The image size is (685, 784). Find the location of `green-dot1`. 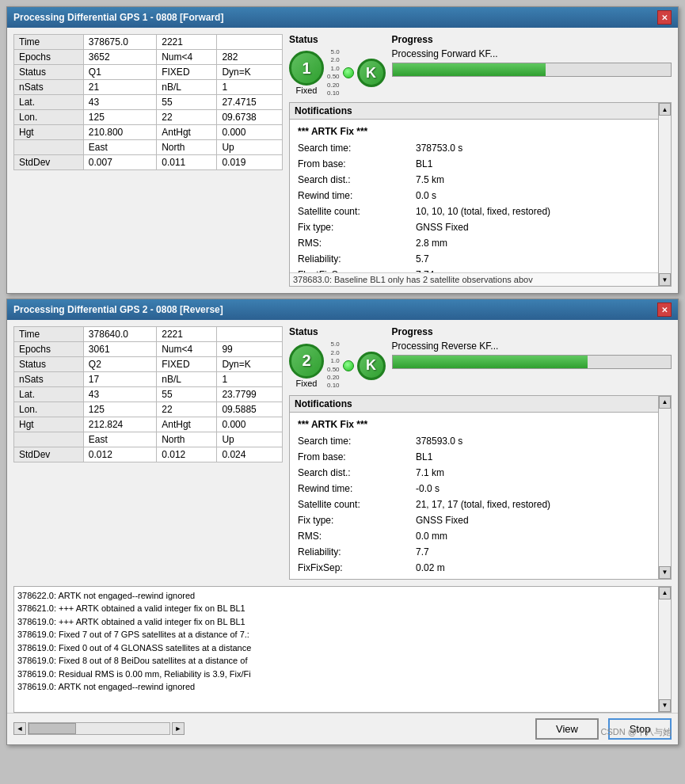

green-dot1 is located at coordinates (348, 73).